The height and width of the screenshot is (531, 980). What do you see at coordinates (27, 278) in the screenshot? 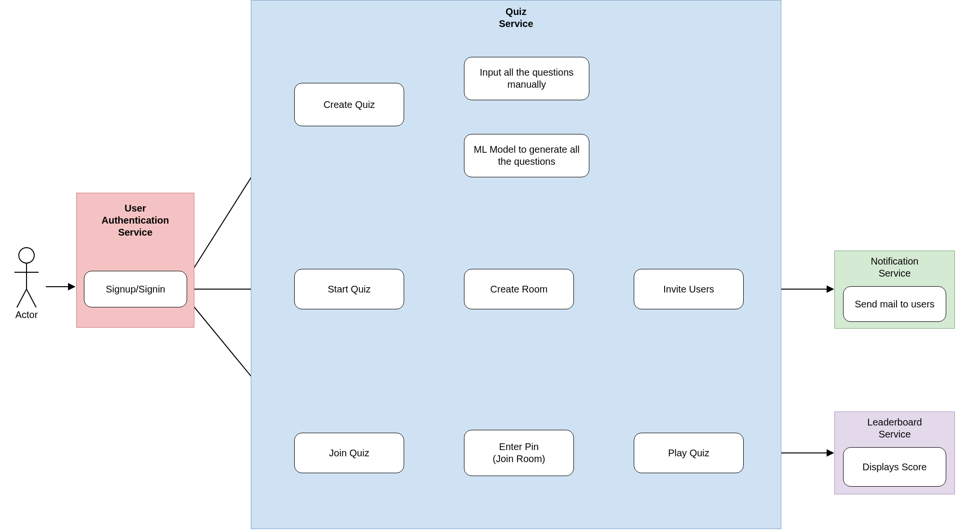
I see `actor-icon` at bounding box center [27, 278].